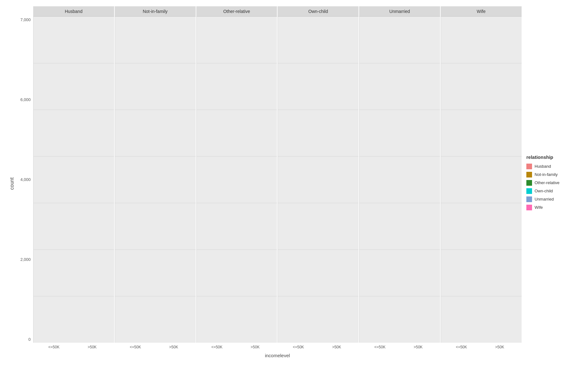 The image size is (588, 367). I want to click on x-tick-label-other-relative-le50k: <=50K, so click(217, 347).